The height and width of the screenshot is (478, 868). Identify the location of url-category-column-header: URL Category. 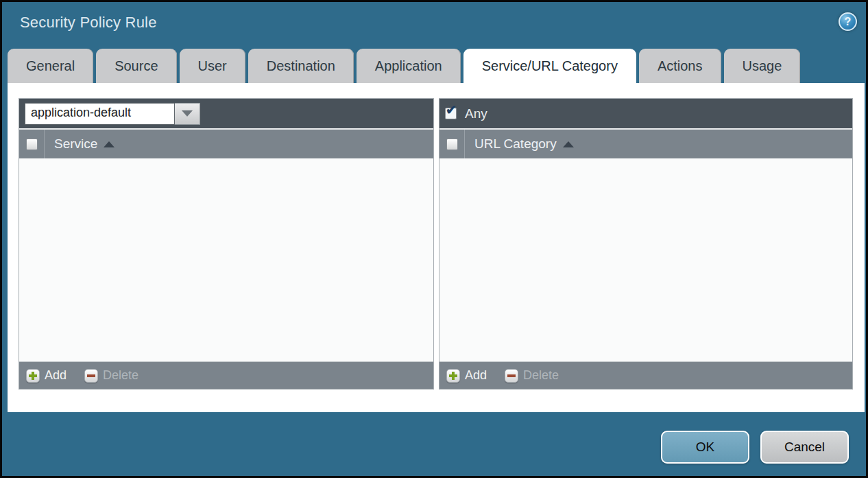
(520, 144).